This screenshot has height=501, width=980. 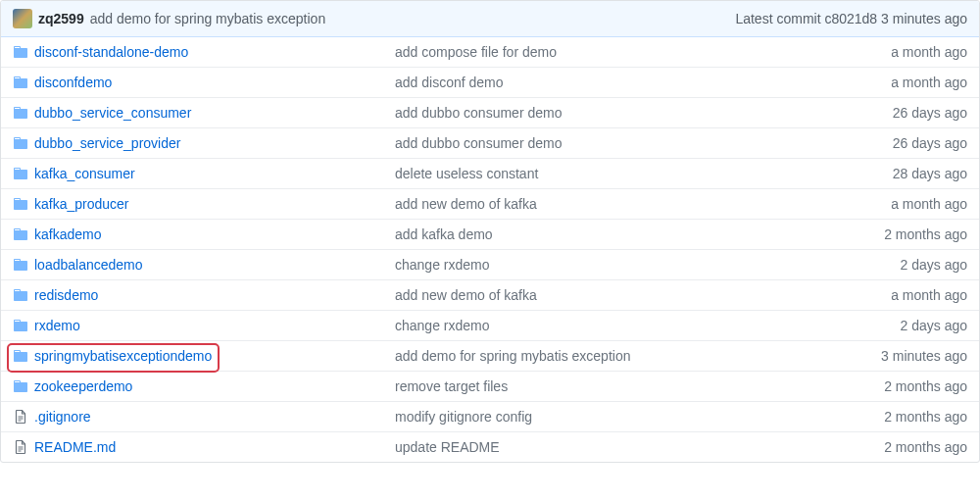 What do you see at coordinates (74, 447) in the screenshot?
I see `file-link: README.md` at bounding box center [74, 447].